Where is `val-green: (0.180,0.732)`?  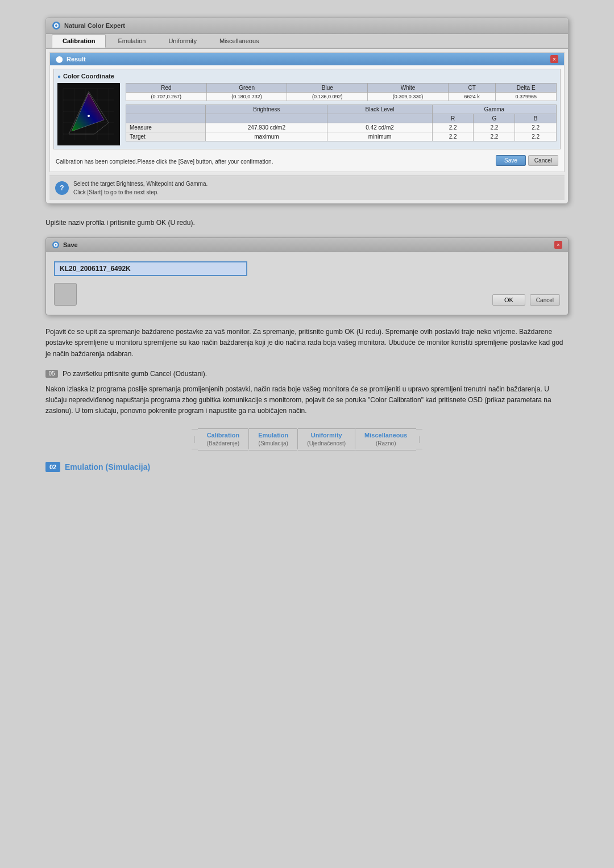
val-green: (0.180,0.732) is located at coordinates (247, 97).